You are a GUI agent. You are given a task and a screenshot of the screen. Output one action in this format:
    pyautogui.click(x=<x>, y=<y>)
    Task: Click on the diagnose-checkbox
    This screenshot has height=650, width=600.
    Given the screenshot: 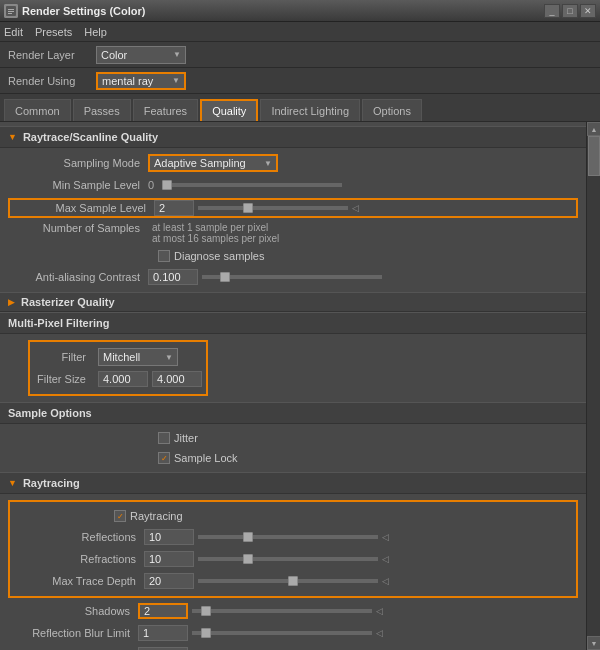 What is the action you would take?
    pyautogui.click(x=164, y=256)
    